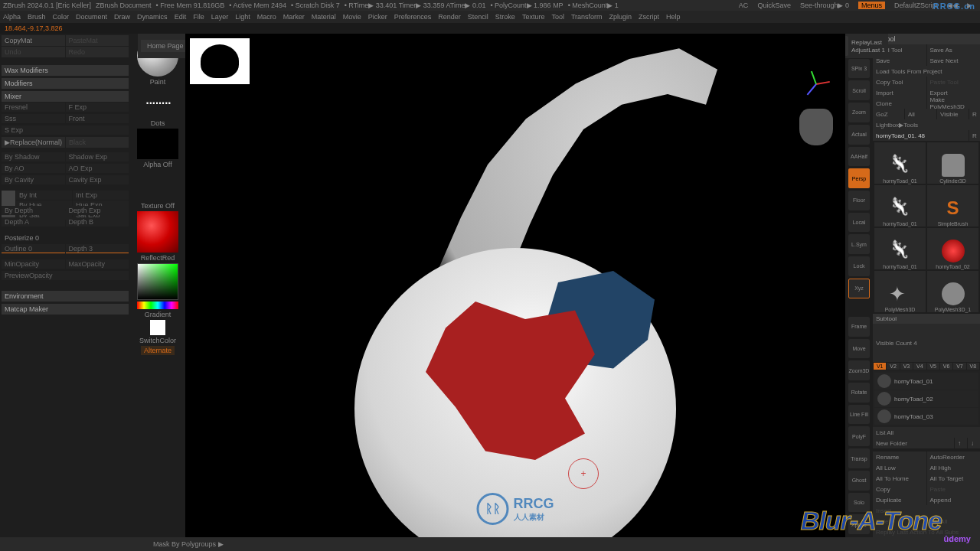  I want to click on menu-edit: Edit, so click(181, 17).